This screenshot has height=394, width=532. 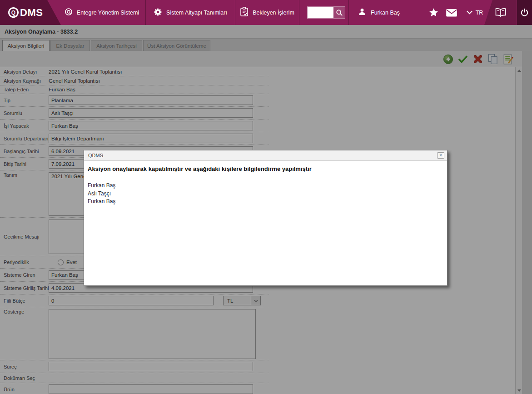 I want to click on dialog-close-button: ×, so click(x=441, y=155).